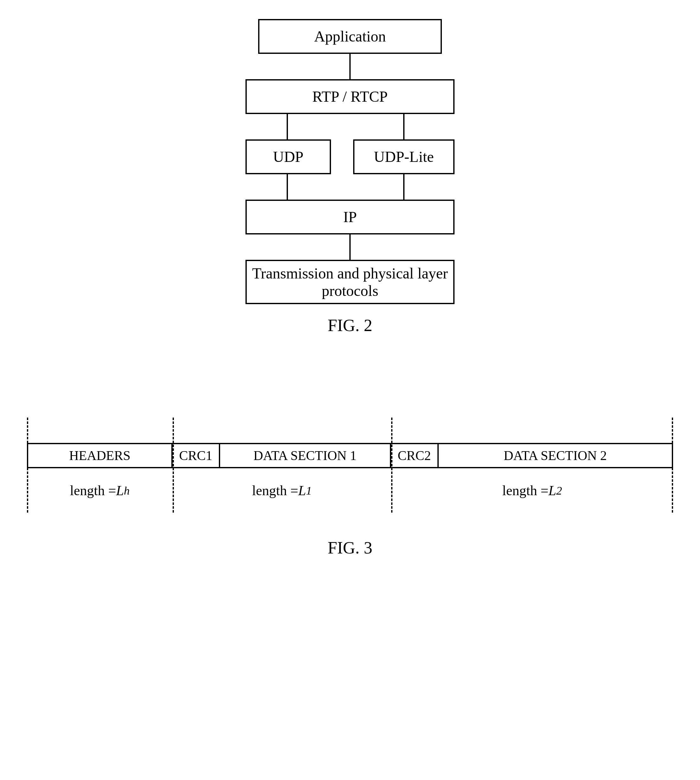  What do you see at coordinates (302, 491) in the screenshot?
I see `length-l1-var: L` at bounding box center [302, 491].